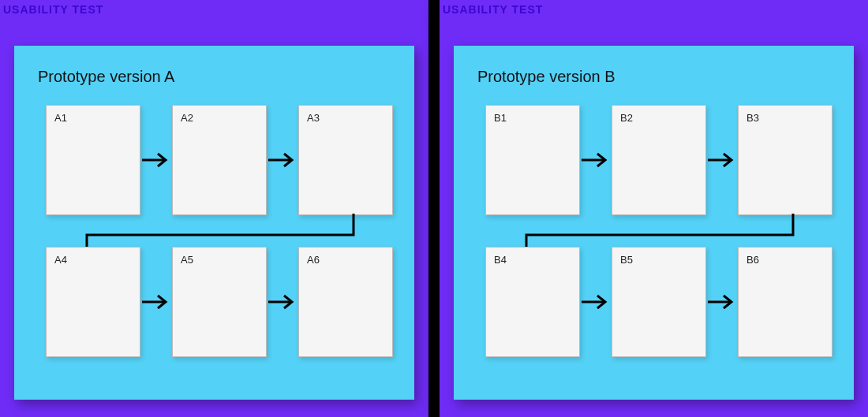 The image size is (868, 417). Describe the element at coordinates (219, 302) in the screenshot. I see `screen-row: A4 A5 A6` at that location.